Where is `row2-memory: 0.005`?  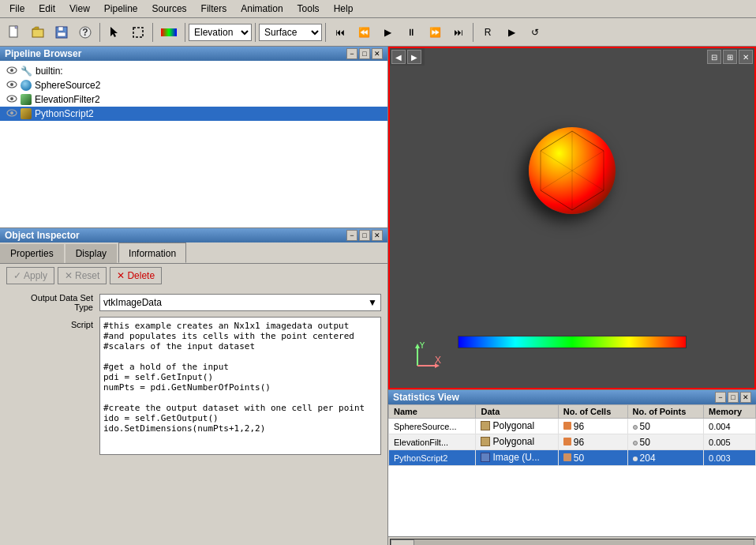 row2-memory: 0.005 is located at coordinates (730, 442).